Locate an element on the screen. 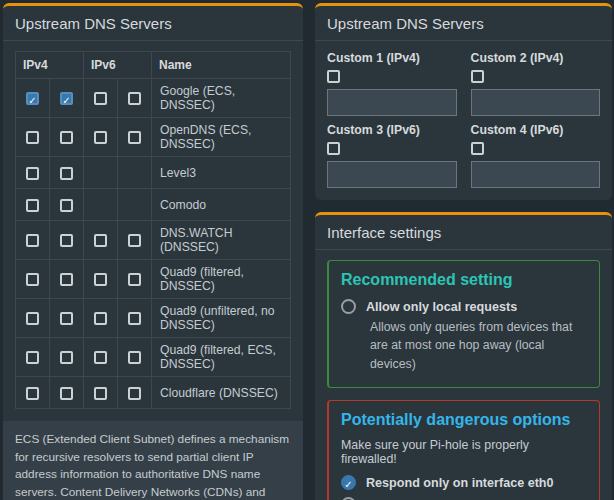  panel-title: Interface settings is located at coordinates (464, 232).